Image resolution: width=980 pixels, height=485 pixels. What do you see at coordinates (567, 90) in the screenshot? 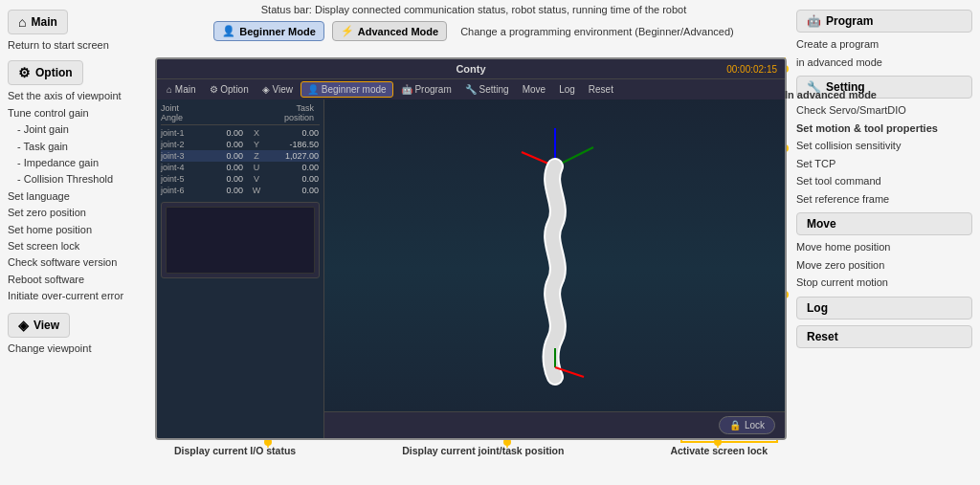
I see `conty-nav-log: Log` at bounding box center [567, 90].